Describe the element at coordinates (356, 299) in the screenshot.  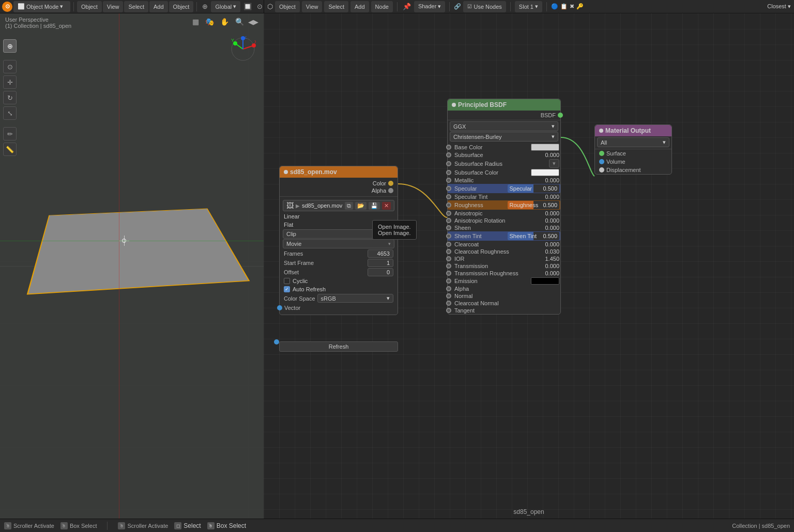
I see `colorspace-dropdown: sRGB ▾` at that location.